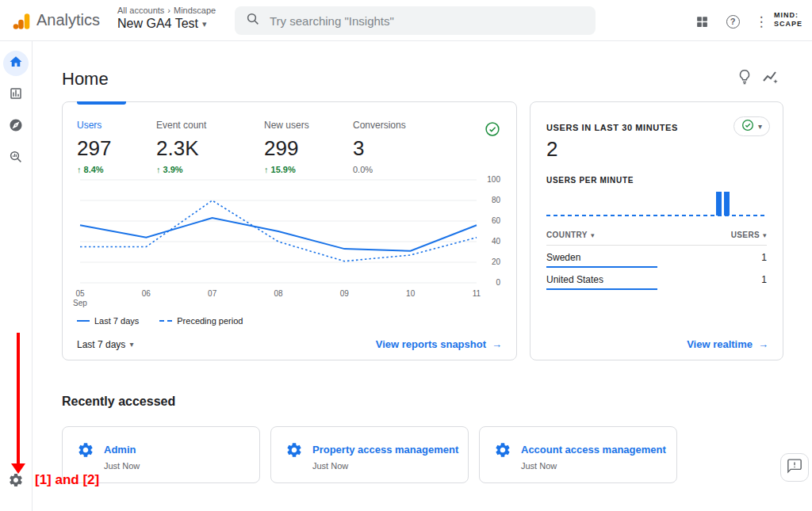 This screenshot has height=511, width=812. I want to click on view-reports-snapshot-link: View reports snapshot →, so click(439, 344).